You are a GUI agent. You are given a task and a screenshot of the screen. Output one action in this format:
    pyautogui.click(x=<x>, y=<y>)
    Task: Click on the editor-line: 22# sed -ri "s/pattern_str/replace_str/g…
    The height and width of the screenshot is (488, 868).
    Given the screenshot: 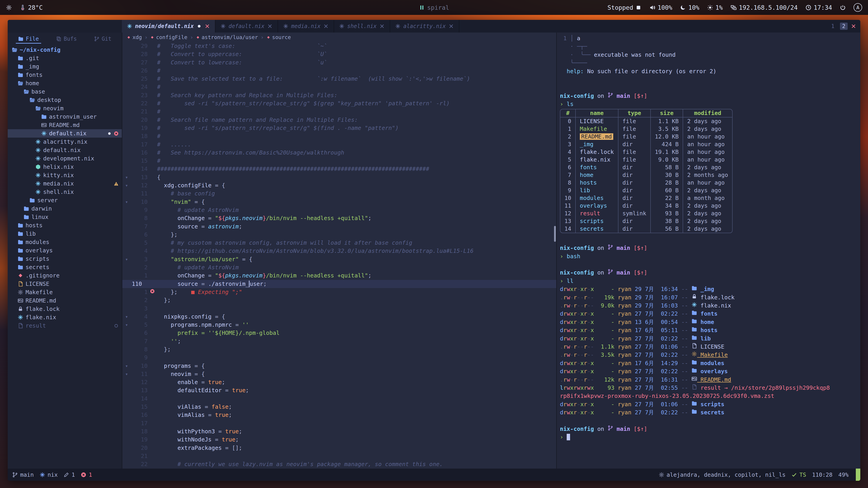 What is the action you would take?
    pyautogui.click(x=339, y=103)
    